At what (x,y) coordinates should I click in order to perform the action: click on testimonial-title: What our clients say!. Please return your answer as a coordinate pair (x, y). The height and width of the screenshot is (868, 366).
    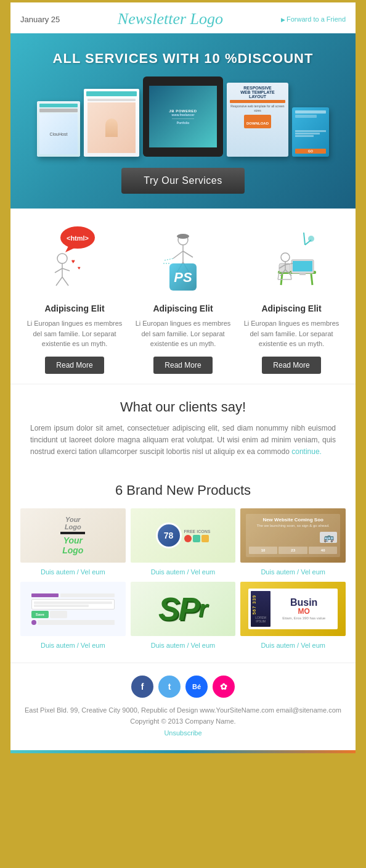
    Looking at the image, I should click on (183, 407).